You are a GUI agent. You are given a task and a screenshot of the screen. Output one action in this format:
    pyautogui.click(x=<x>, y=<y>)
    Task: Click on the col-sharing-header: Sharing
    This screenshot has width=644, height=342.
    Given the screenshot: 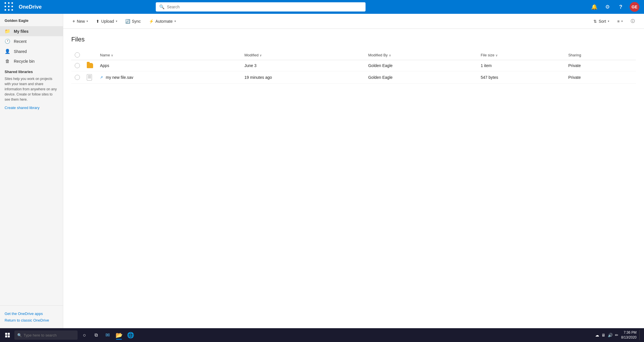 What is the action you would take?
    pyautogui.click(x=600, y=55)
    